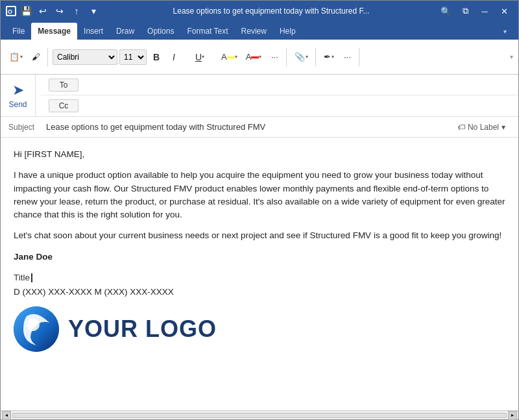  What do you see at coordinates (327, 57) in the screenshot?
I see `signature-icon: ✒` at bounding box center [327, 57].